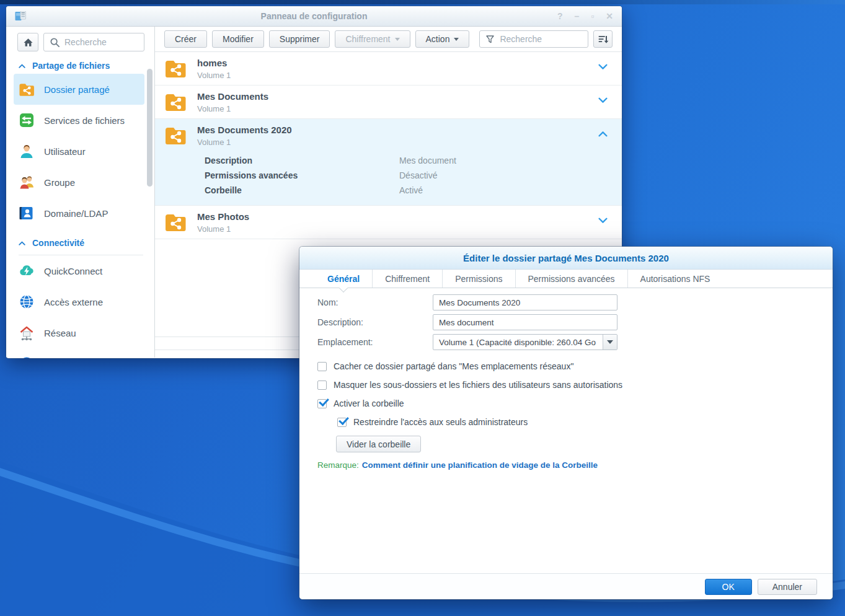 The height and width of the screenshot is (616, 845). Describe the element at coordinates (728, 587) in the screenshot. I see `ok-button: OK` at that location.